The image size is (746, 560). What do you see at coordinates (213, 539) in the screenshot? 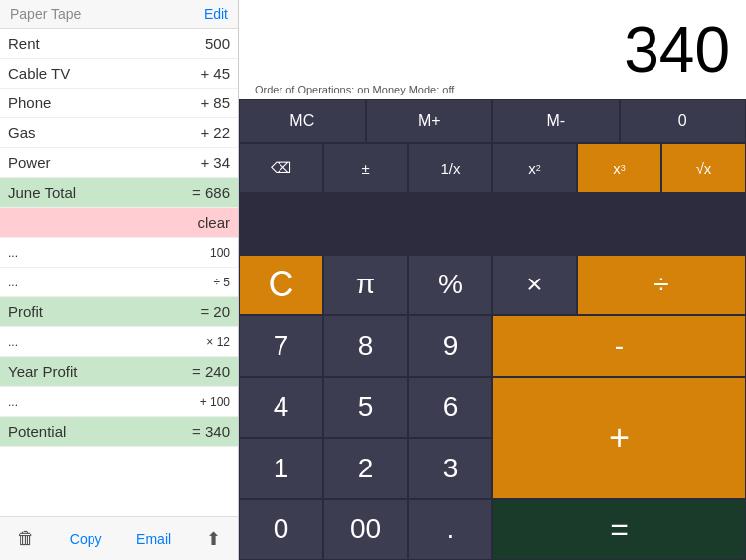
I see `share-icon: ⬆` at bounding box center [213, 539].